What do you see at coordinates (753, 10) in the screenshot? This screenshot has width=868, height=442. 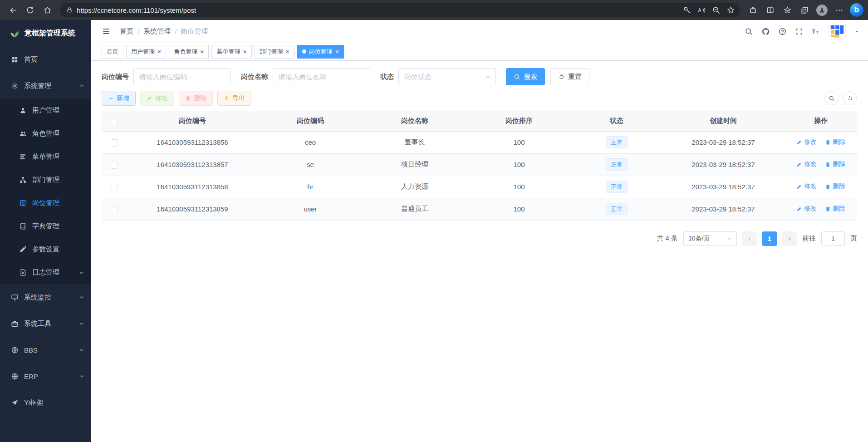 I see `extensions-icon` at bounding box center [753, 10].